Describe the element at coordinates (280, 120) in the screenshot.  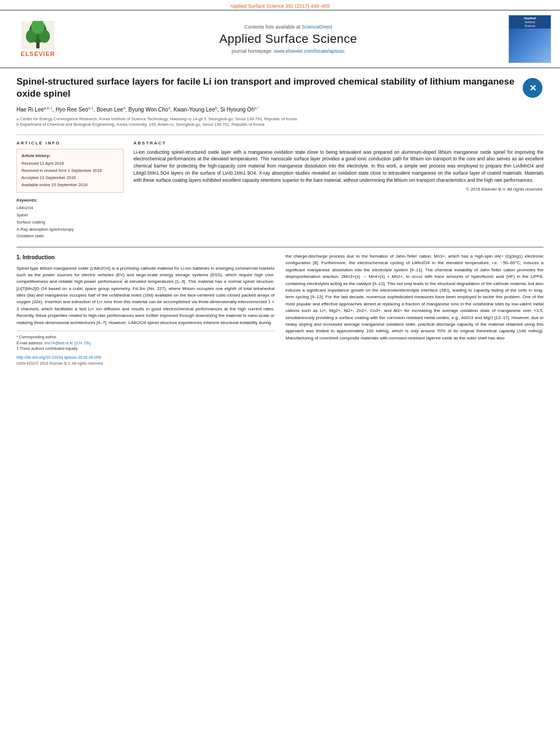
I see `affiliation-a: a Center for Energy Convergence Research…` at that location.